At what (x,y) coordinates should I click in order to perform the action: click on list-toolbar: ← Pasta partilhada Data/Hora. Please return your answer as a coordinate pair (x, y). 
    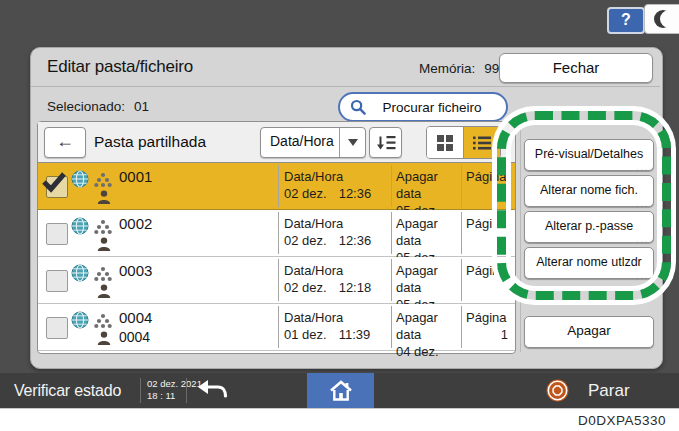
    Looking at the image, I should click on (276, 142).